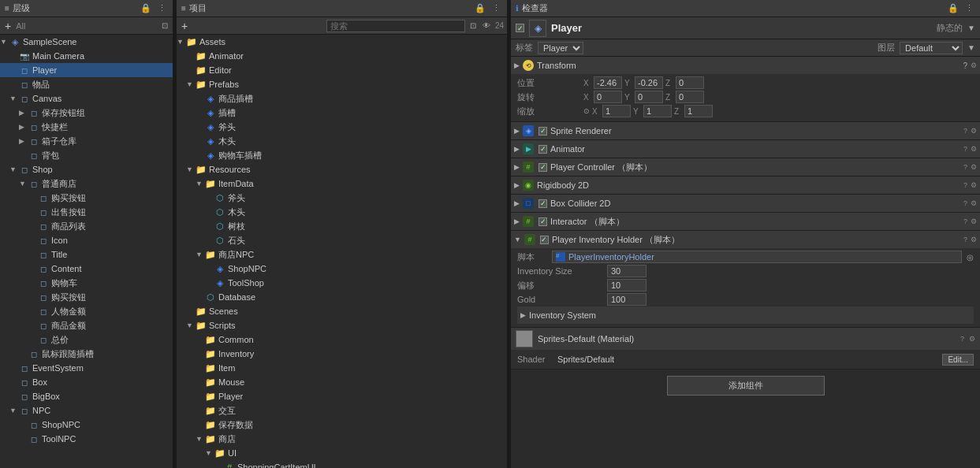 This screenshot has width=980, height=468. Describe the element at coordinates (972, 339) in the screenshot. I see `material-settings-icon: ⚙` at that location.